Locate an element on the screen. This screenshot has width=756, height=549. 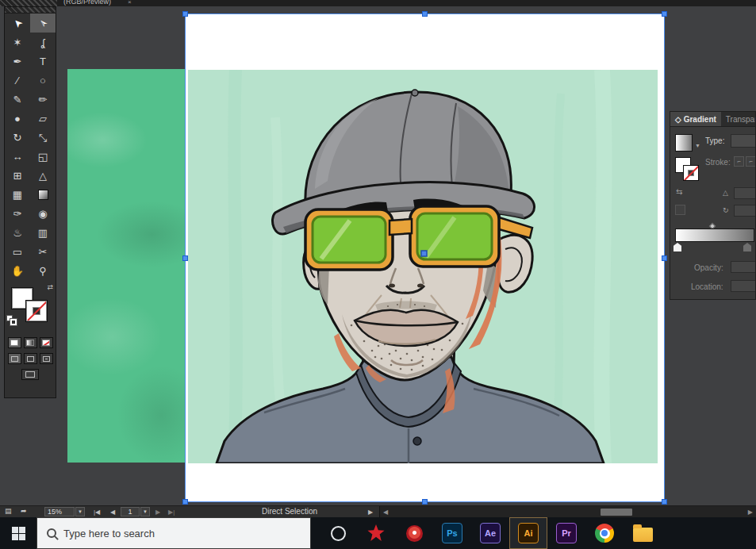
gradient-stop-left is located at coordinates (677, 248).